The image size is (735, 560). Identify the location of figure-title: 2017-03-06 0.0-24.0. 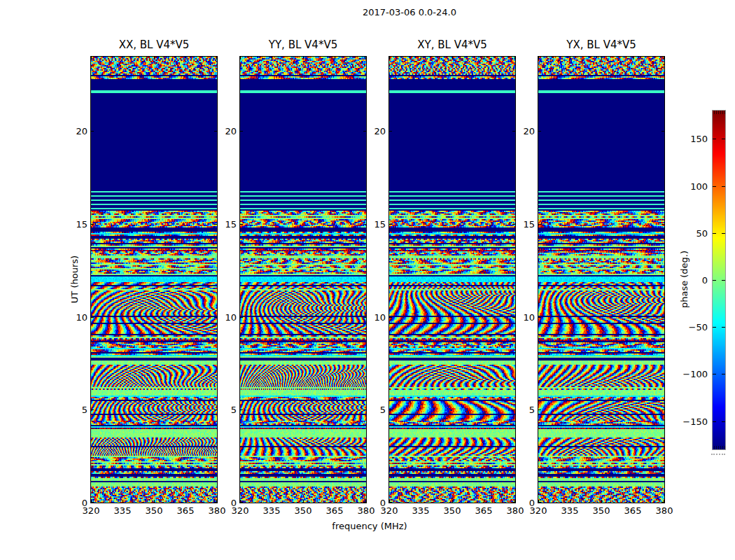
(410, 13).